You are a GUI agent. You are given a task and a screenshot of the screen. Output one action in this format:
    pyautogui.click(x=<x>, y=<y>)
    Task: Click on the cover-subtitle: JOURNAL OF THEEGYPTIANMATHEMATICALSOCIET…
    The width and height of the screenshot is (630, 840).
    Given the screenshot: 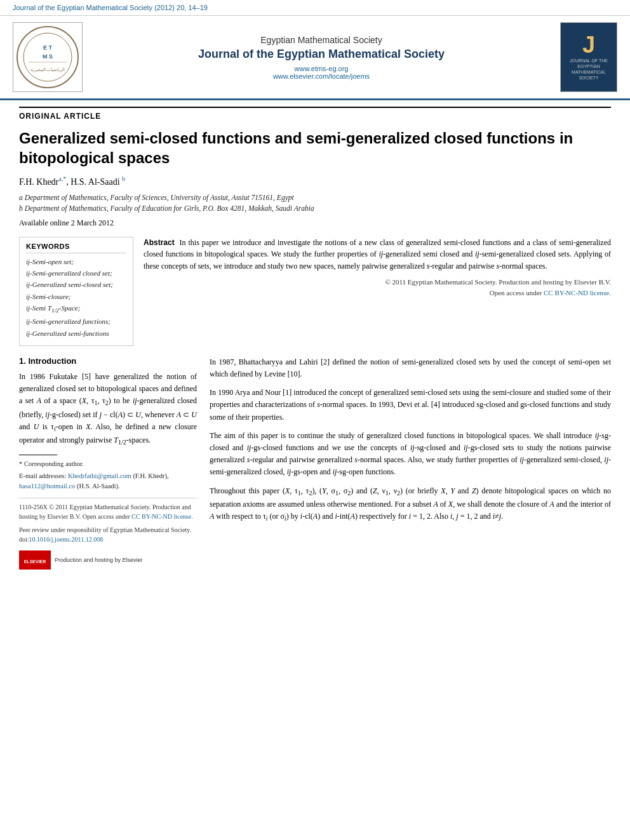 What is the action you would take?
    pyautogui.click(x=589, y=69)
    